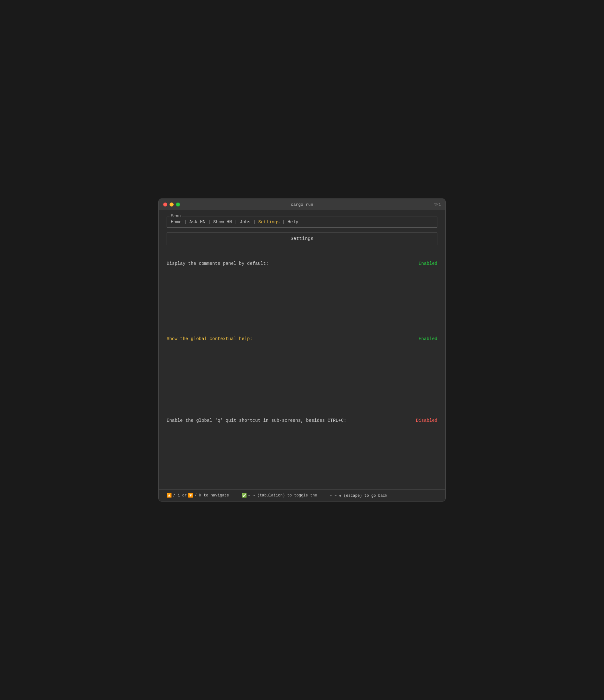 The image size is (604, 700). I want to click on settings-list: Display the comments panel by default: E…, so click(302, 369).